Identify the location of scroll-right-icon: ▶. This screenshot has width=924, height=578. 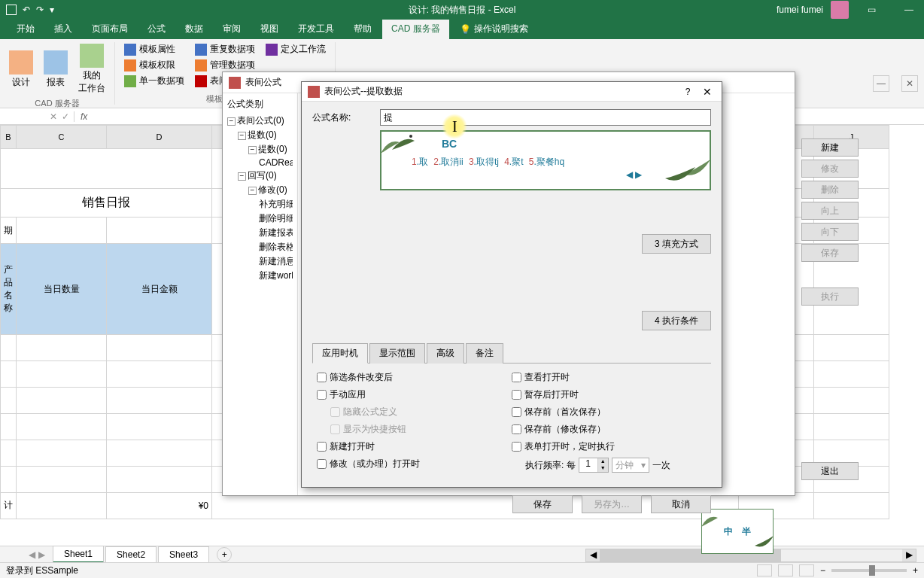
(909, 555).